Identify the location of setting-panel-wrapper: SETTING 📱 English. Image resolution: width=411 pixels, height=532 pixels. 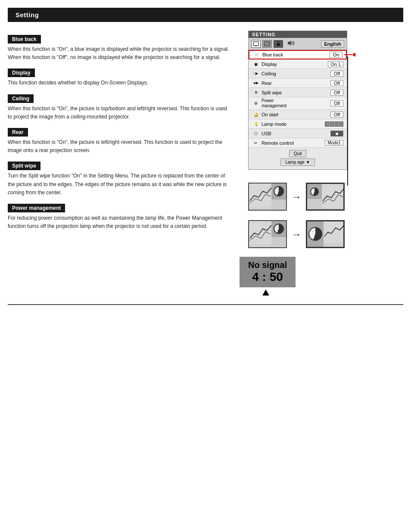
(293, 98).